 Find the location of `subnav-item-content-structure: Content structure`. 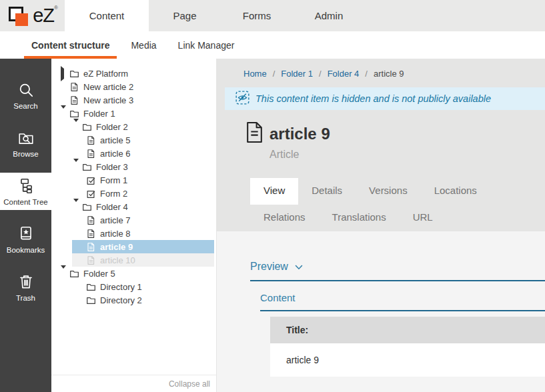

subnav-item-content-structure: Content structure is located at coordinates (71, 45).